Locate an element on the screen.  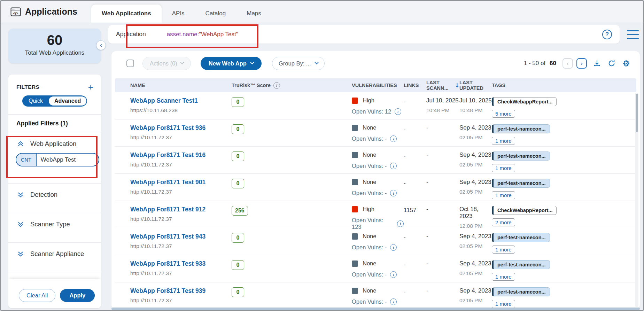
app-name-link: WebApp Scanner Test1 is located at coordinates (164, 101).